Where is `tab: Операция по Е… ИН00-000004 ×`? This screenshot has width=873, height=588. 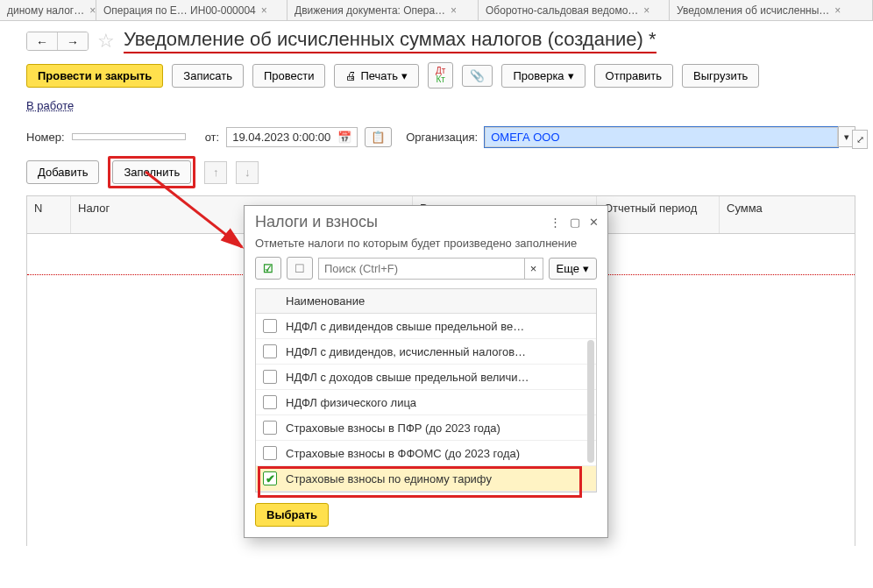
tab: Операция по Е… ИН00-000004 × is located at coordinates (192, 11).